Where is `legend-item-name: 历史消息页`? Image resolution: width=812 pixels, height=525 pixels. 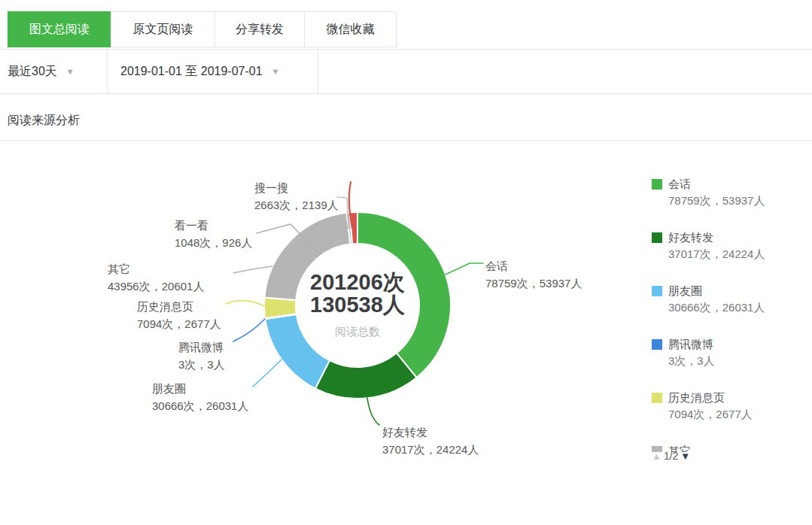 legend-item-name: 历史消息页 is located at coordinates (737, 398).